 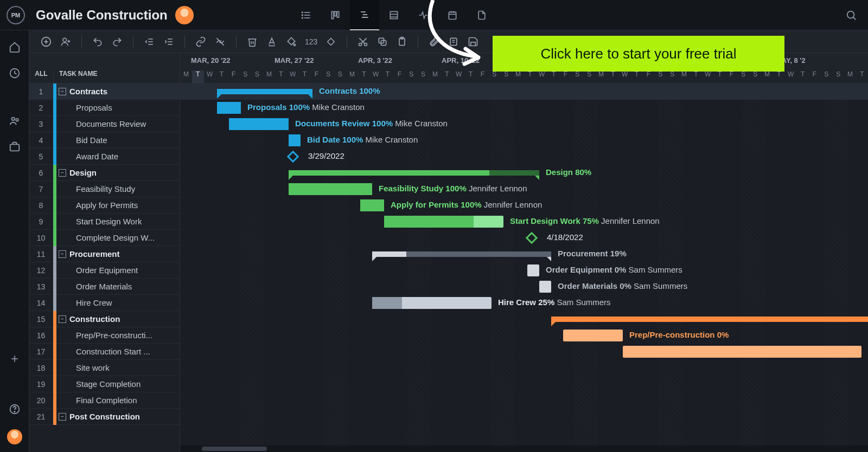 What do you see at coordinates (452, 15) in the screenshot?
I see `view-calendar-icon` at bounding box center [452, 15].